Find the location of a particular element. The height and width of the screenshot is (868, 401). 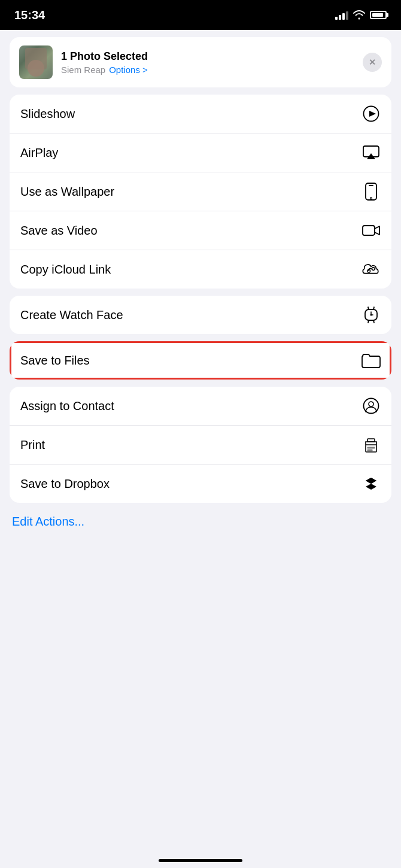

status-time: 15:34 is located at coordinates (30, 16).